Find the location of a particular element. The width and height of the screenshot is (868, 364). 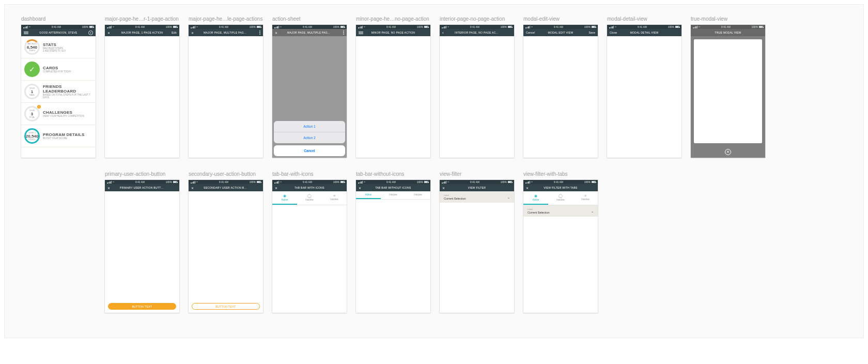

artboard-viewfilter: view-filter ⌔ 9:41 AM 100% VIEW FILTER L… is located at coordinates (477, 242).